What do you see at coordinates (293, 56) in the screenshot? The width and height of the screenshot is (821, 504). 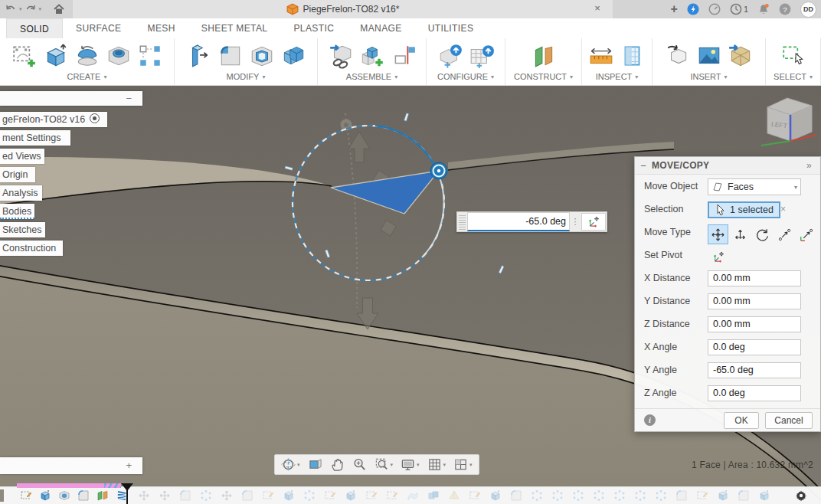 I see `combine-icon` at bounding box center [293, 56].